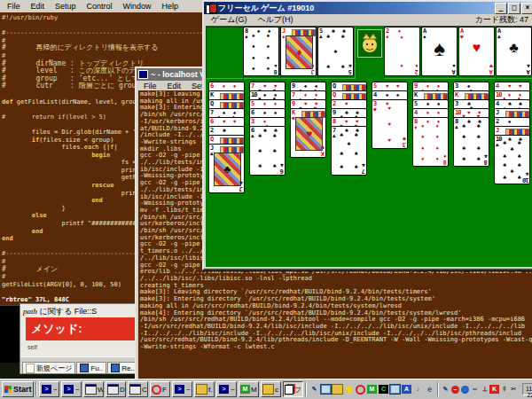  What do you see at coordinates (271, 389) in the screenshot?
I see `taskbar-task-11: c` at bounding box center [271, 389].